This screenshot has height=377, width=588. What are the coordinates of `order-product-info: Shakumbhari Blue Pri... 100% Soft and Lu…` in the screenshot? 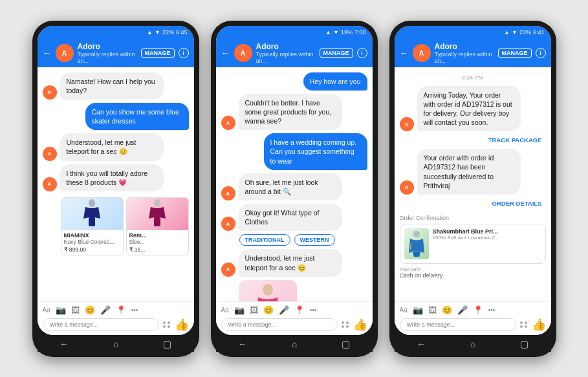 It's located at (466, 244).